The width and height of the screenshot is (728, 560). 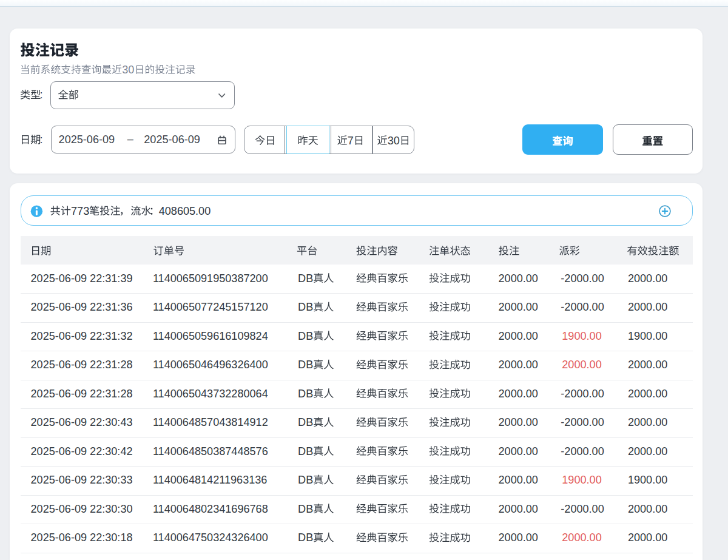 What do you see at coordinates (211, 336) in the screenshot?
I see `svg-text: 1140065059616109824` at bounding box center [211, 336].